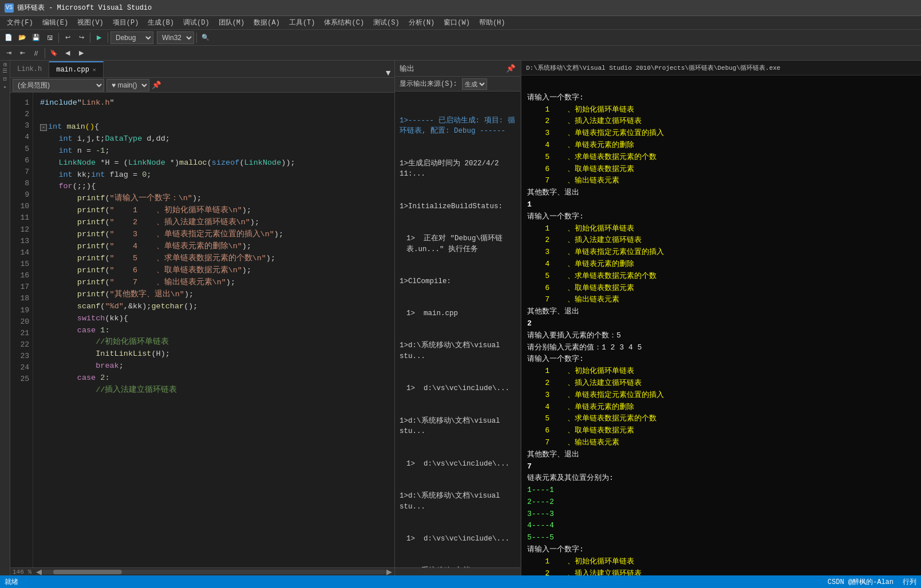  Describe the element at coordinates (492, 23) in the screenshot. I see `menu-help: 帮助(H)` at that location.